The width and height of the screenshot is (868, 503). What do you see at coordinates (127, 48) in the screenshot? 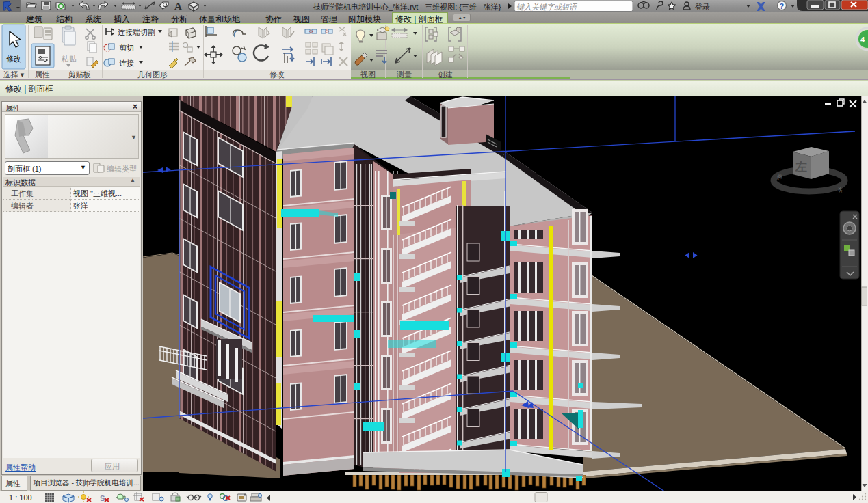
I see `svg-text: 剪切` at bounding box center [127, 48].